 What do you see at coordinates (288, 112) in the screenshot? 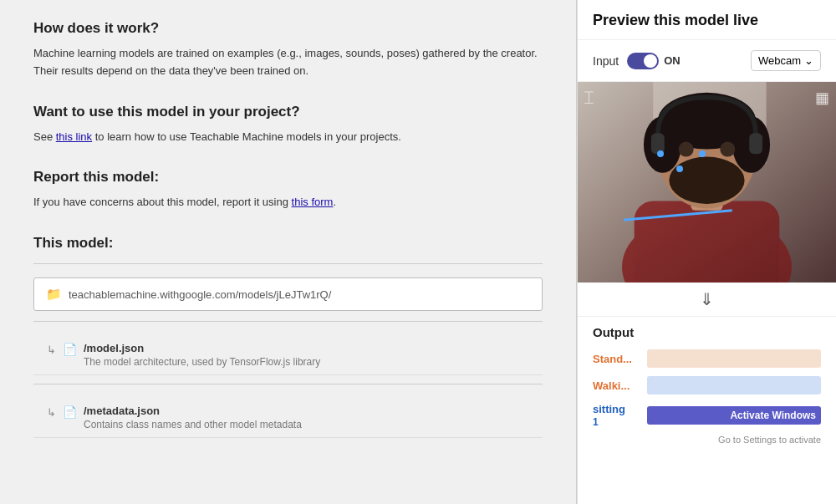
I see `use-in-project-title: Want to use this model in your project?` at bounding box center [288, 112].